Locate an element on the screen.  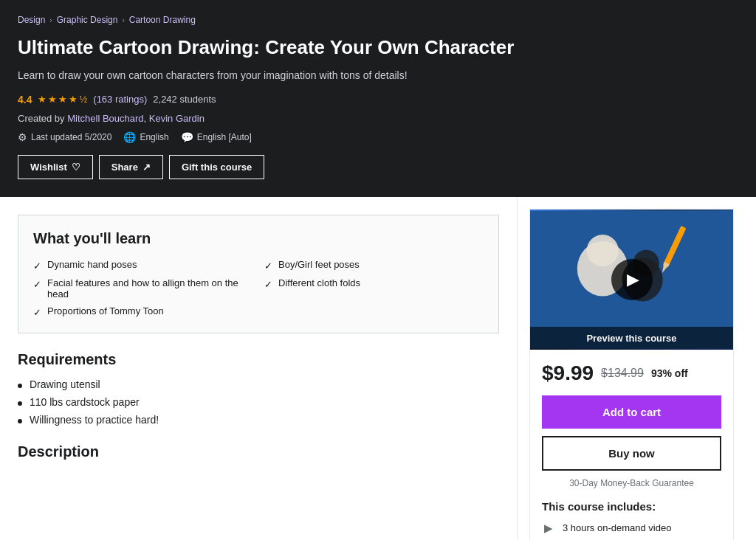
learn-item-4: ✓ Boy/Girl feet poses is located at coordinates (374, 266).